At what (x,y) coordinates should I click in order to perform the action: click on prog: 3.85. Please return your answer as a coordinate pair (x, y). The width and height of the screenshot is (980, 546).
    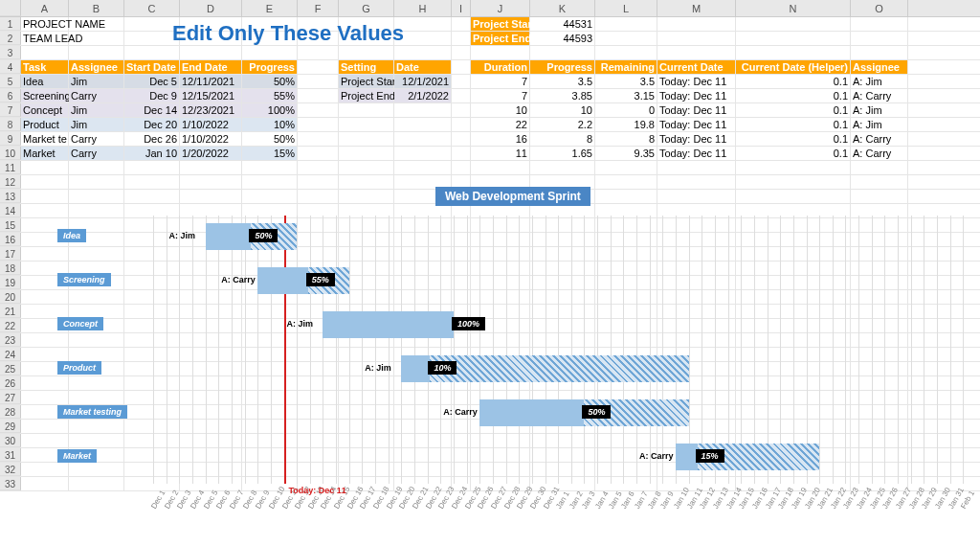
    Looking at the image, I should click on (563, 96).